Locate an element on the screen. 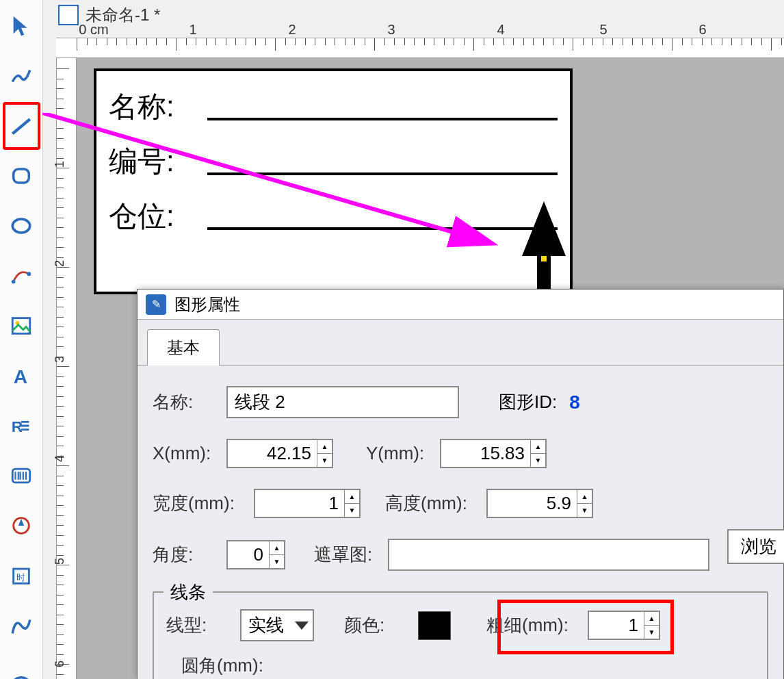 The height and width of the screenshot is (679, 784). color-label: 颜色: is located at coordinates (375, 626).